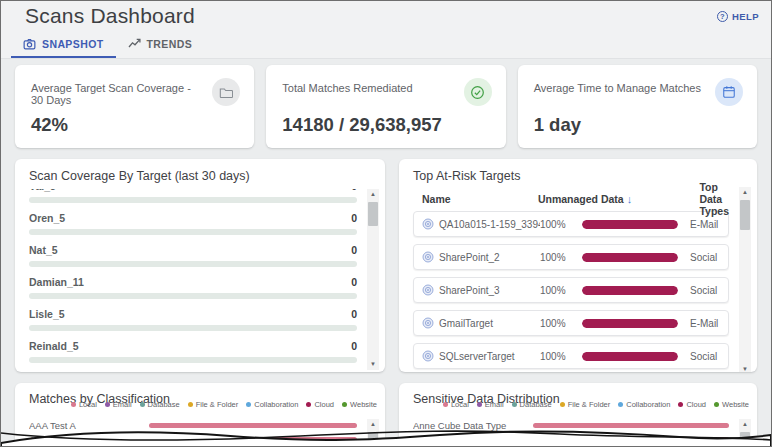  I want to click on chart-row: Anne Cube Data Type, so click(571, 425).